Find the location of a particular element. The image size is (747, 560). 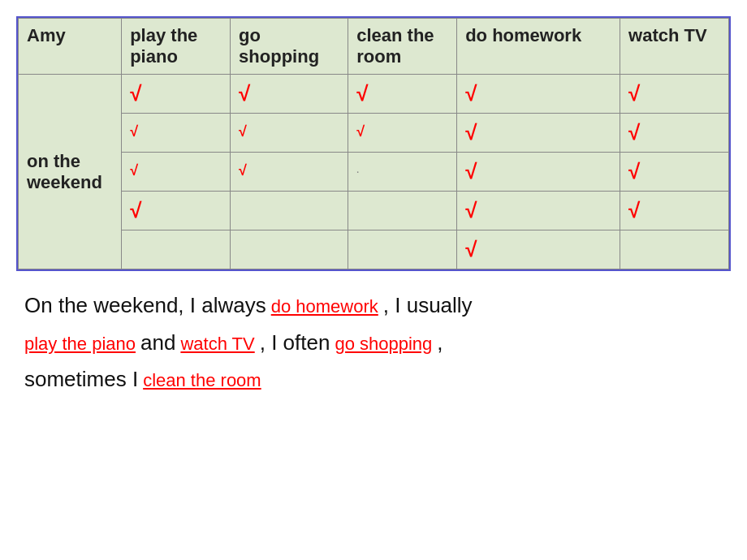

sentence-line3: sometimes I clean the room is located at coordinates (374, 380).